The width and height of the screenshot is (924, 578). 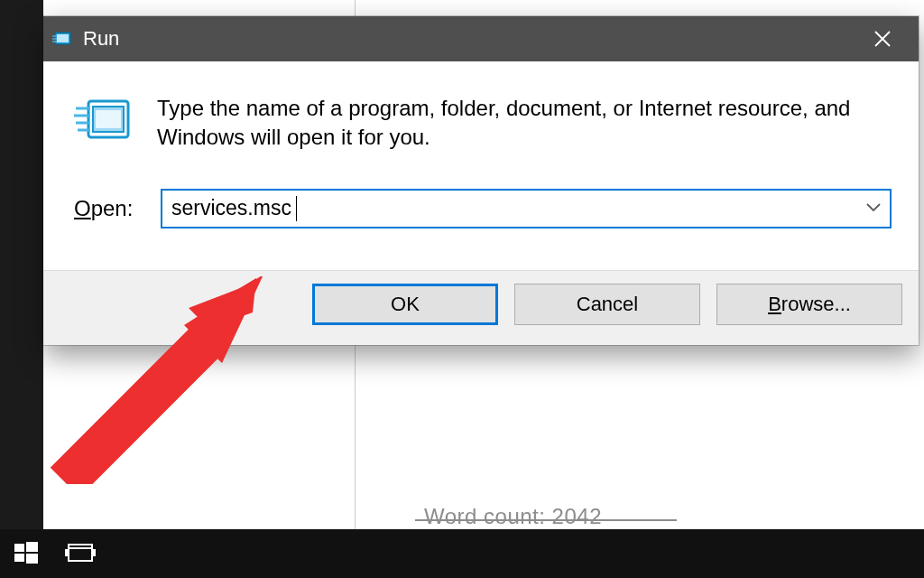 What do you see at coordinates (22, 289) in the screenshot?
I see `dark-left-strip` at bounding box center [22, 289].